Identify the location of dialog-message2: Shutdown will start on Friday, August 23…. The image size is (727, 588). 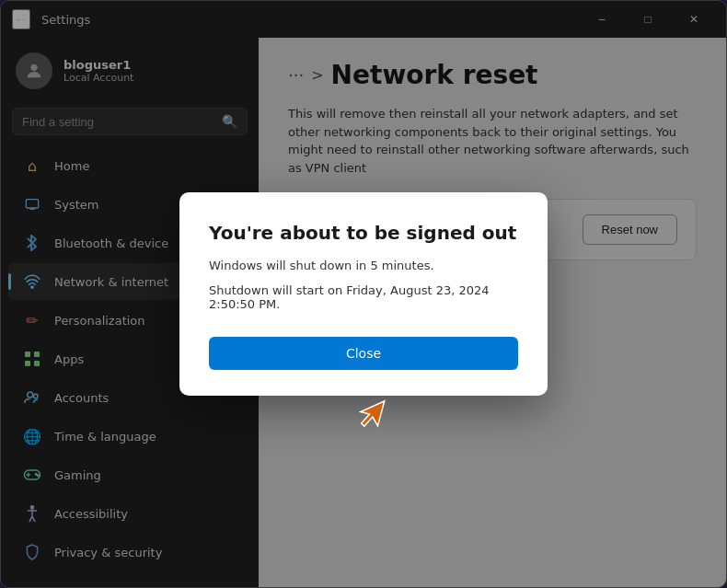
(364, 297).